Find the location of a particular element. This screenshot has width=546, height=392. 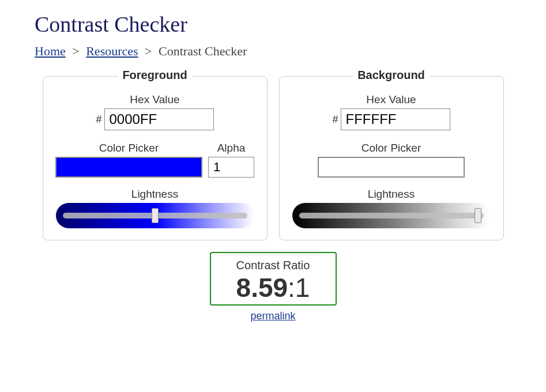

page-title: Contrast Checker is located at coordinates (273, 24).